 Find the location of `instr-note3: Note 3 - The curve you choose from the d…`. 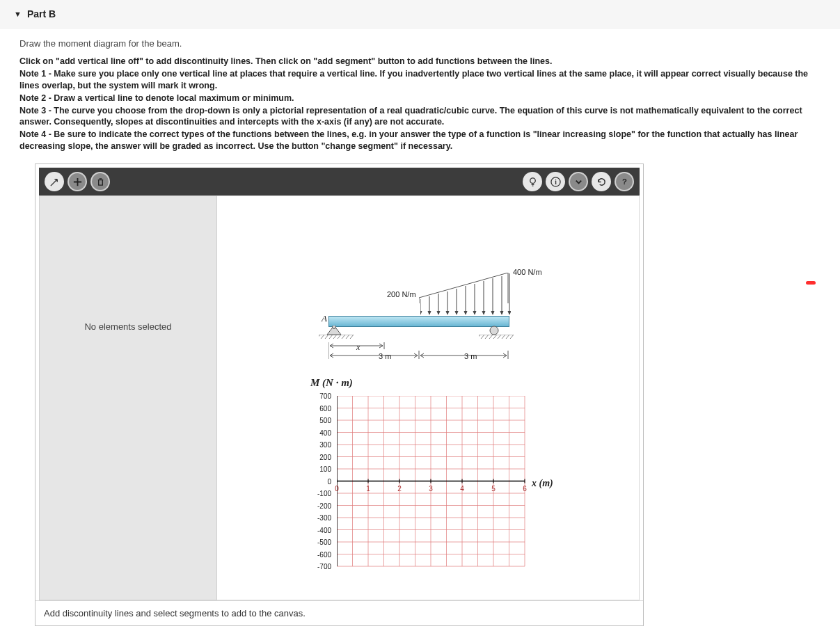

instr-note3: Note 3 - The curve you choose from the d… is located at coordinates (420, 117).